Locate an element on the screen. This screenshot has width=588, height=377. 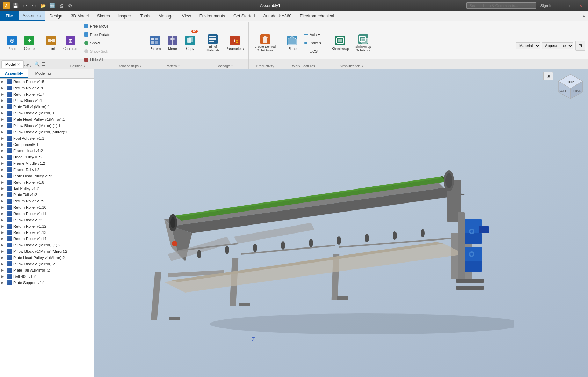
tree-item-pillow-block-mirror1-2: ▶ Pillow Block v1(Mirror) (1):2 is located at coordinates (47, 245).